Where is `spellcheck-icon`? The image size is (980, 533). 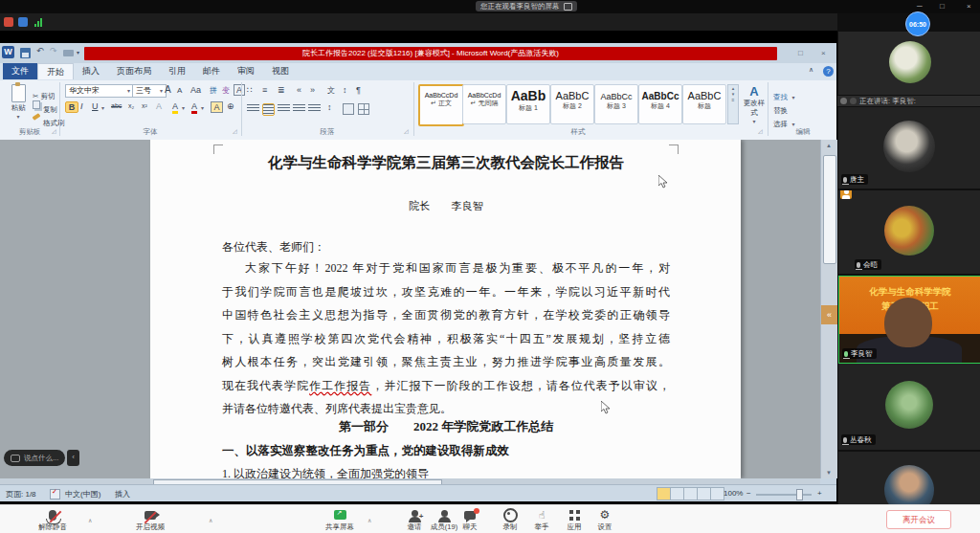
spellcheck-icon is located at coordinates (56, 494).